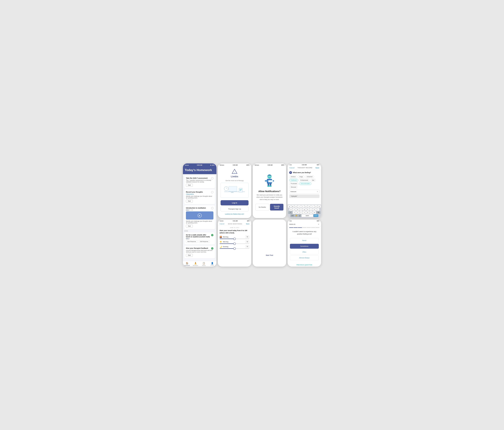 Image resolution: width=504 pixels, height=430 pixels. Describe the element at coordinates (200, 197) in the screenshot. I see `task-card-2: Record your thoughts 3 Questions Identif…` at that location.